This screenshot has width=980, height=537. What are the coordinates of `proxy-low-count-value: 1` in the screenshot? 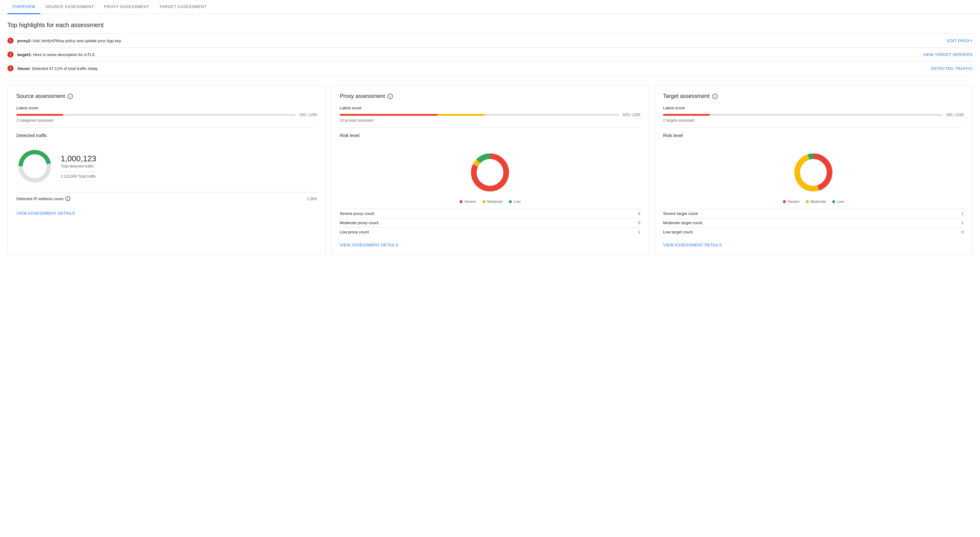 It's located at (639, 232).